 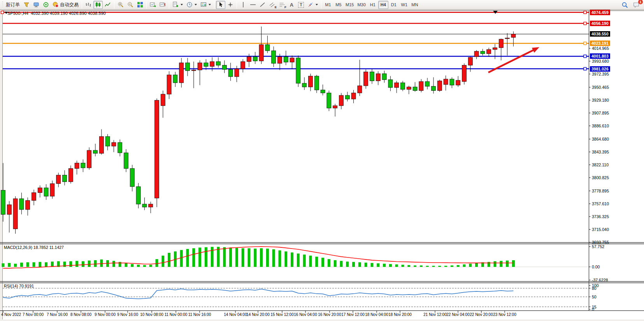 I want to click on search-button, so click(x=625, y=5).